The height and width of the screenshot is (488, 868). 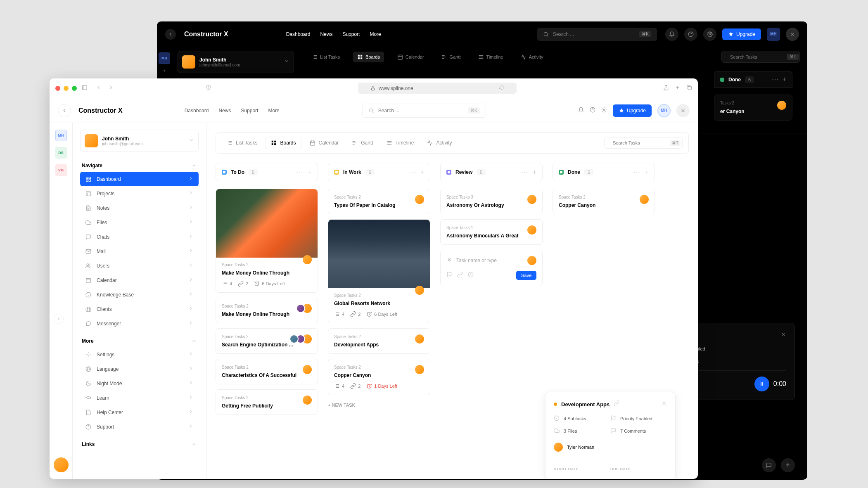 I want to click on sidebar-user-card: John Smith johnsmith@gmail.com, so click(x=140, y=141).